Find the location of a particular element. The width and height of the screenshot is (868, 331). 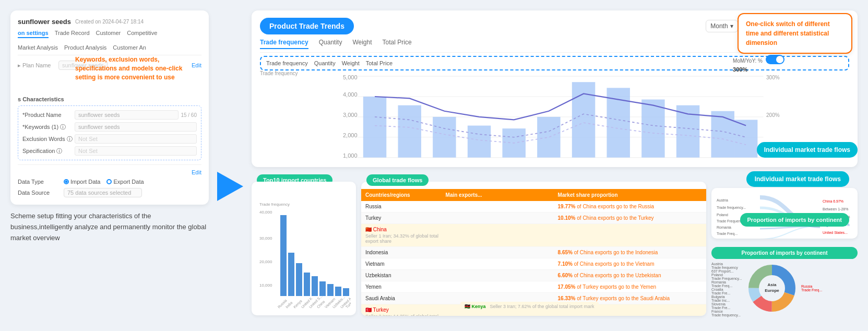

dashed-tab-total: Total Price is located at coordinates (379, 63).